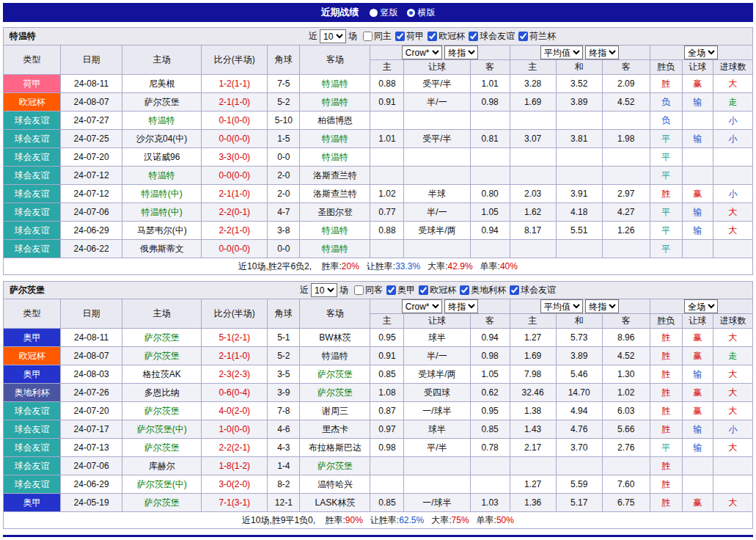 The image size is (756, 540). I want to click on league-filter: 奥地利杯, so click(482, 291).